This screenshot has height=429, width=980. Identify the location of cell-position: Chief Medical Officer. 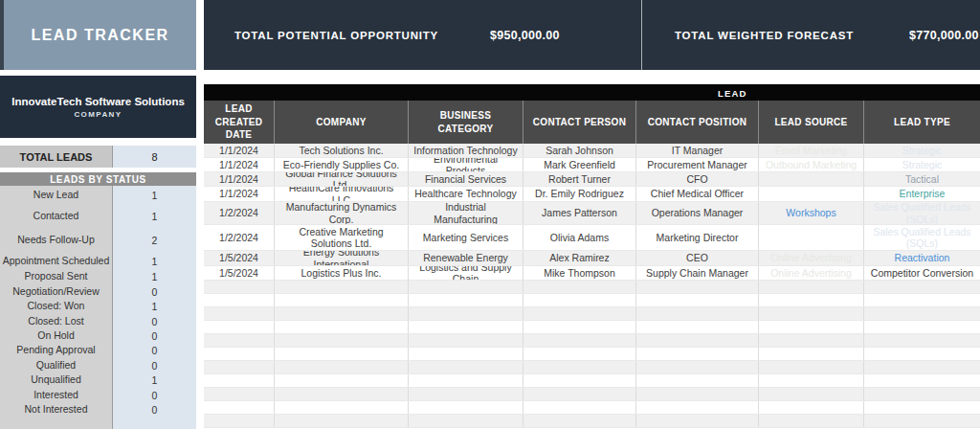
(698, 193).